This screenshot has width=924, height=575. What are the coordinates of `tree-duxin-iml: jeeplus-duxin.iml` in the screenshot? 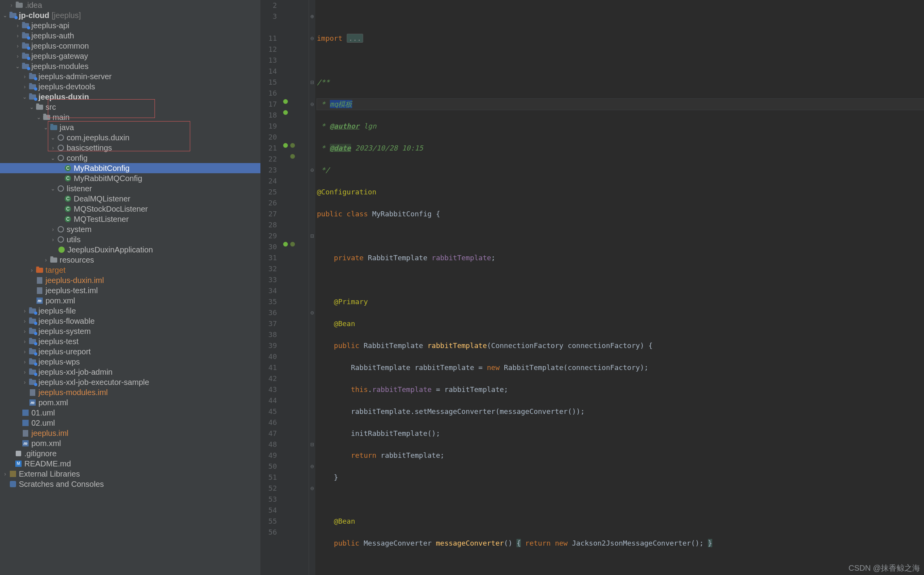 It's located at (130, 280).